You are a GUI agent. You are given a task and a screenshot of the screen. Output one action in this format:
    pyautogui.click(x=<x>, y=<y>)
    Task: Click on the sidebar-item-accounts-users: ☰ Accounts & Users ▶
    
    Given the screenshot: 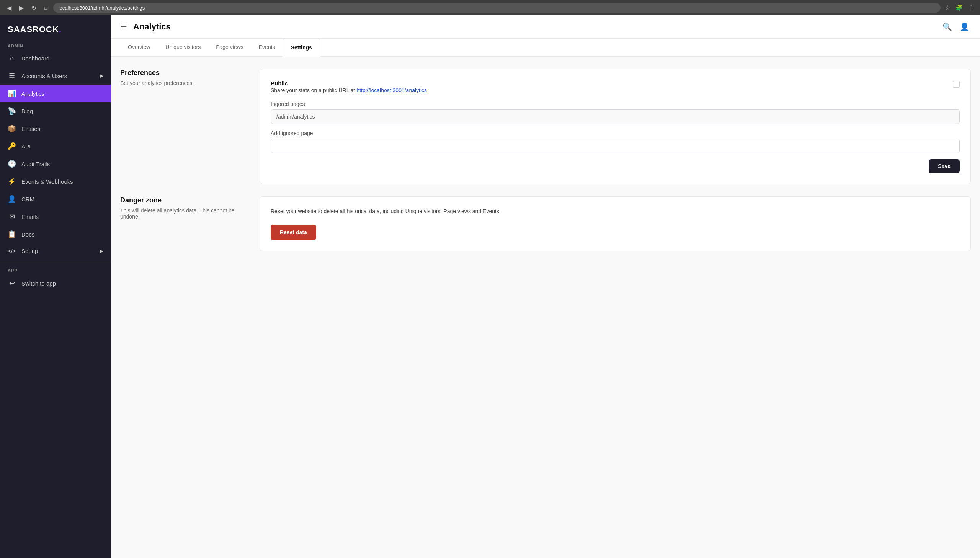 What is the action you would take?
    pyautogui.click(x=56, y=76)
    